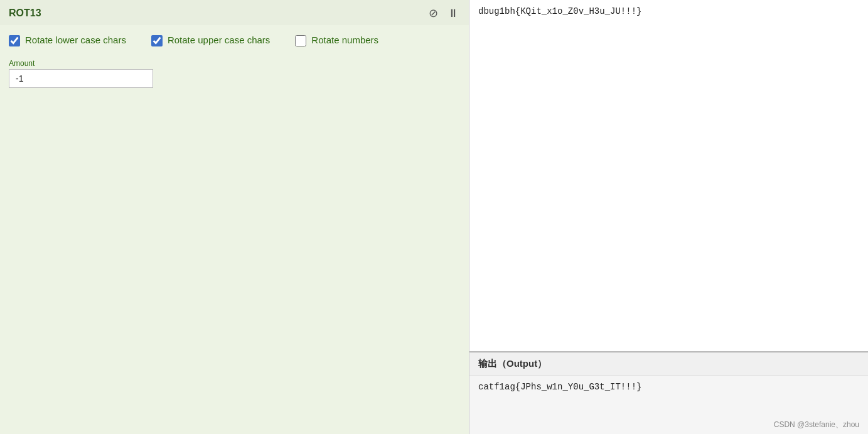  Describe the element at coordinates (336, 40) in the screenshot. I see `rotate-numbers-checkbox-item: Rotate numbers` at that location.